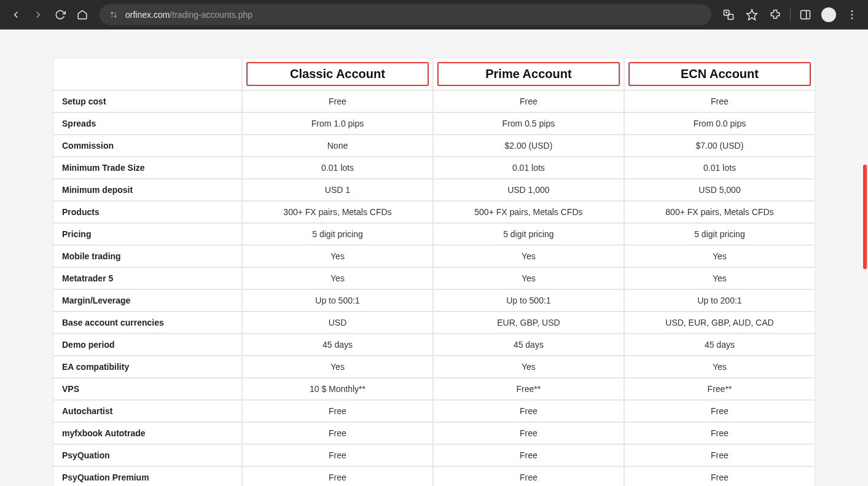 The width and height of the screenshot is (868, 486). I want to click on row-label: Minimum Trade Size, so click(147, 168).